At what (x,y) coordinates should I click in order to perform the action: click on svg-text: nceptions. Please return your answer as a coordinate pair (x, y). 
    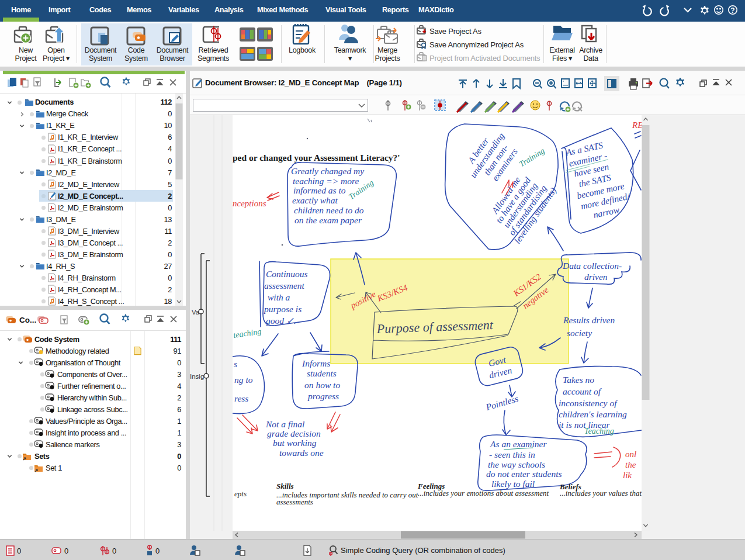
    Looking at the image, I should click on (250, 203).